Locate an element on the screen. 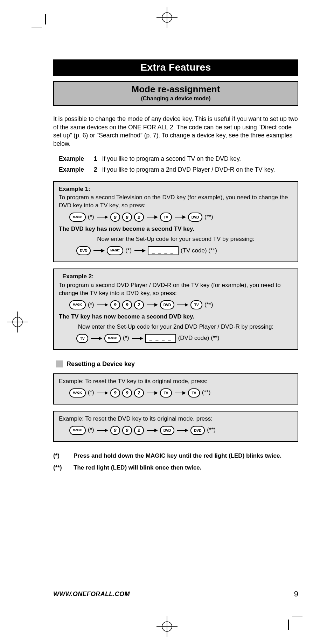  key-sequence-2: TV MAGIC (*) _ _ _ _ (DVD code) (**) is located at coordinates (185, 338).